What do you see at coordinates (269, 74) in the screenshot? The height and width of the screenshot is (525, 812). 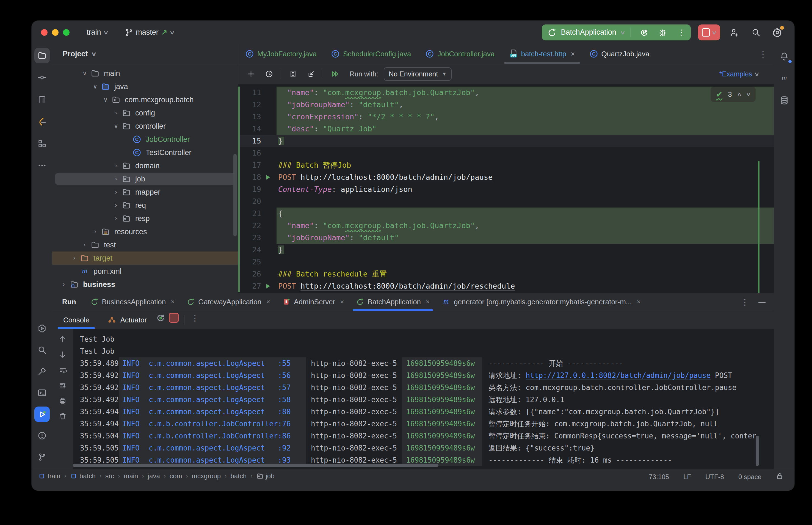 I see `request-history-button` at bounding box center [269, 74].